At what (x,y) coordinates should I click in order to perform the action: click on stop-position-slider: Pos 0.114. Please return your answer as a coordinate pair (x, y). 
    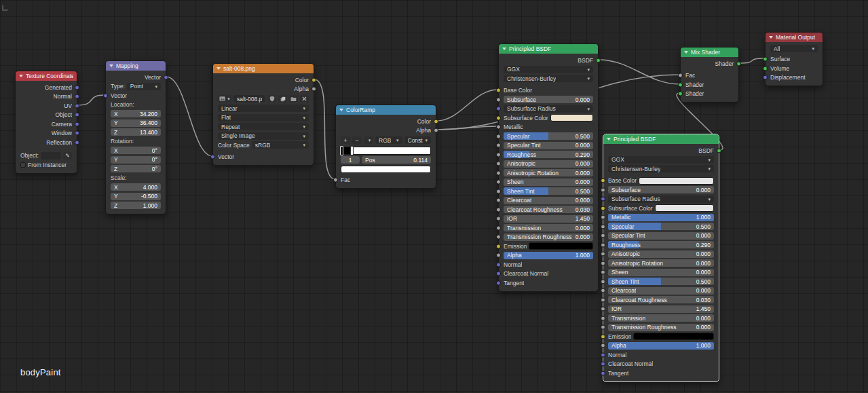
    Looking at the image, I should click on (396, 160).